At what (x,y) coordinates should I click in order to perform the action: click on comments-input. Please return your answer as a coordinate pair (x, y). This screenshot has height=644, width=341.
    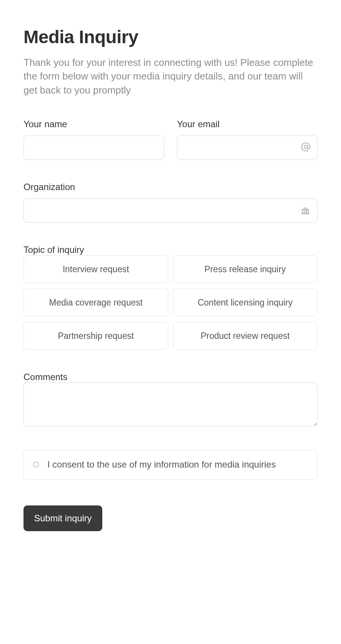
    Looking at the image, I should click on (170, 404).